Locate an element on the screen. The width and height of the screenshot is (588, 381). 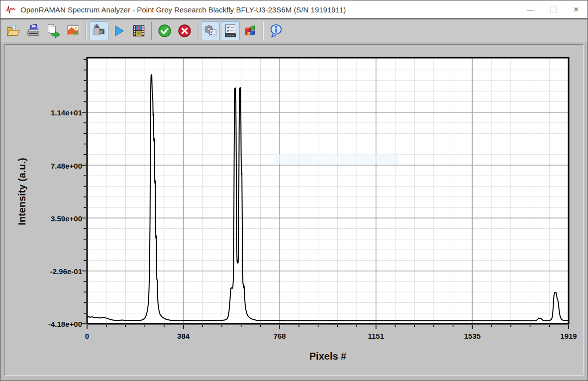
y-axis-title: Intensity (a.u.) is located at coordinates (23, 191).